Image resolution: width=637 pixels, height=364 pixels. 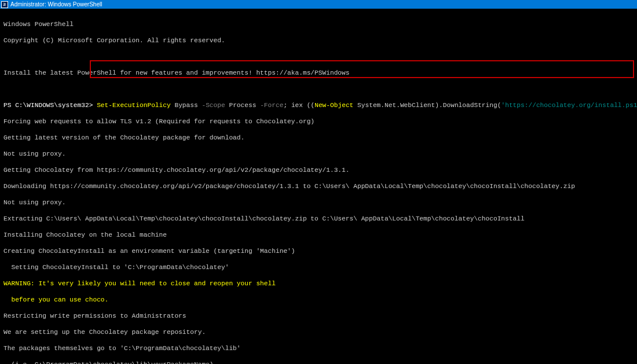 What do you see at coordinates (318, 284) in the screenshot?
I see `warning-line: WARNING: It's very likely you will need …` at bounding box center [318, 284].